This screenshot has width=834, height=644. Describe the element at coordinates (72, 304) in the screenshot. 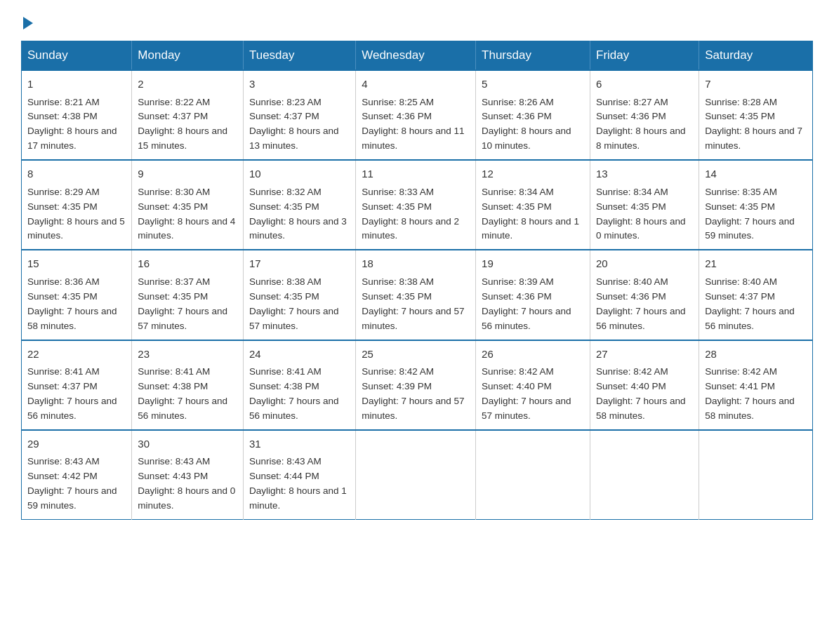

I see `day-info: Sunrise: 8:36 AMSunset: 4:35 PMDaylight:…` at that location.